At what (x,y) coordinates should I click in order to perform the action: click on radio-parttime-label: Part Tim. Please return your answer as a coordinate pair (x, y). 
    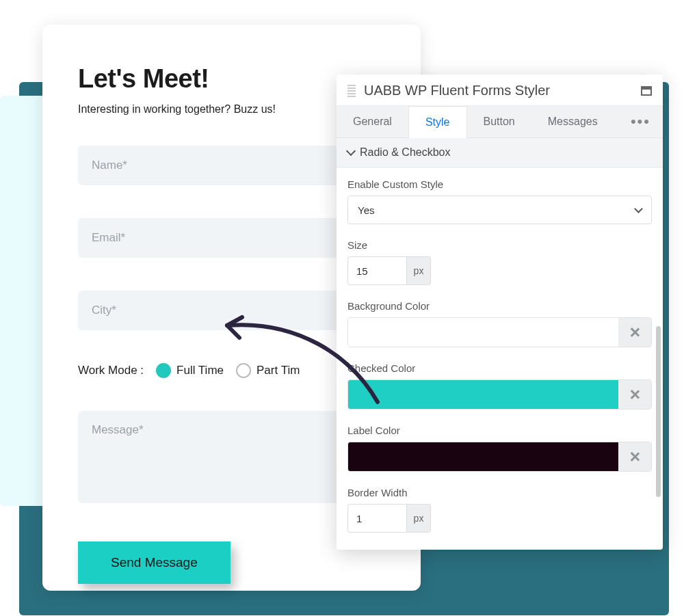
    Looking at the image, I should click on (278, 371).